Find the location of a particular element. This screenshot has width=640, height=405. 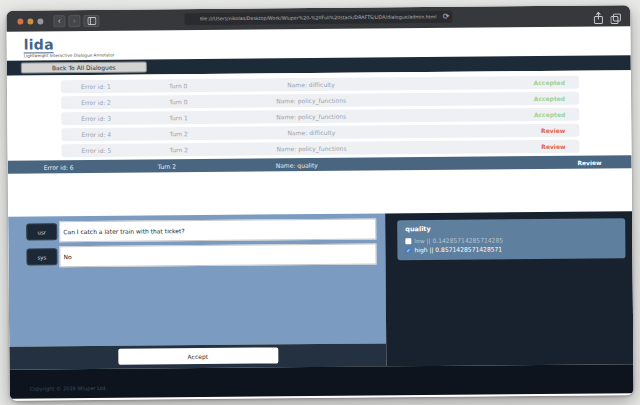

error-row-3: Error id: 3 Turn 1 Name: policy_function… is located at coordinates (320, 117).